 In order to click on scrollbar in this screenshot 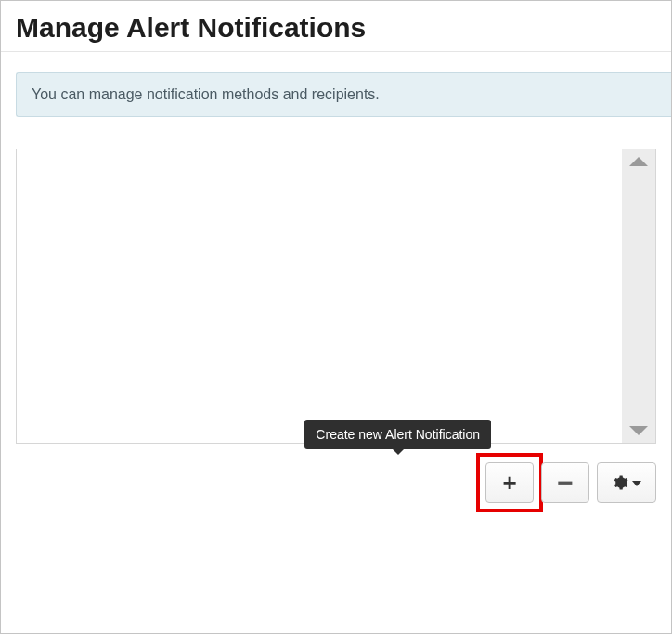, I will do `click(639, 296)`.